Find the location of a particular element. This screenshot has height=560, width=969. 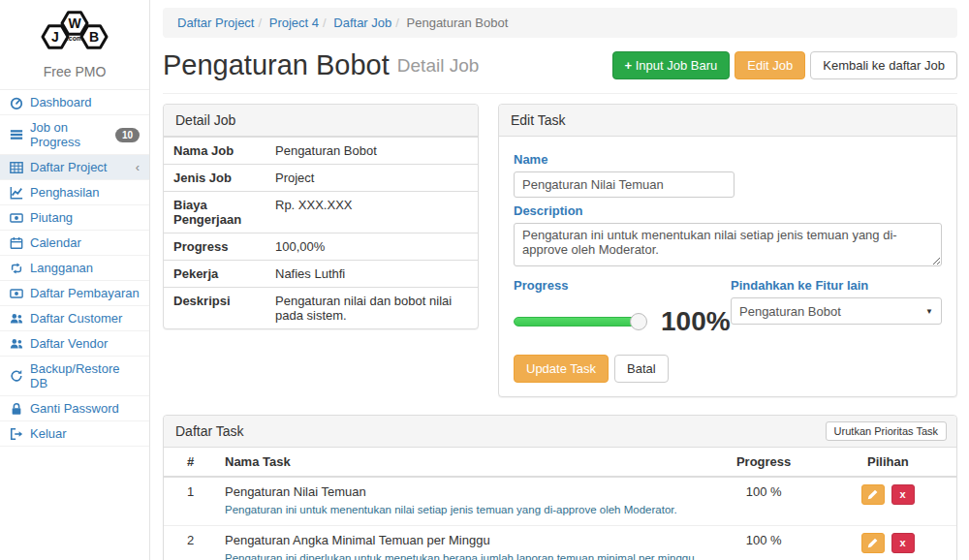

sidebar-item-label: Calendar is located at coordinates (56, 242).